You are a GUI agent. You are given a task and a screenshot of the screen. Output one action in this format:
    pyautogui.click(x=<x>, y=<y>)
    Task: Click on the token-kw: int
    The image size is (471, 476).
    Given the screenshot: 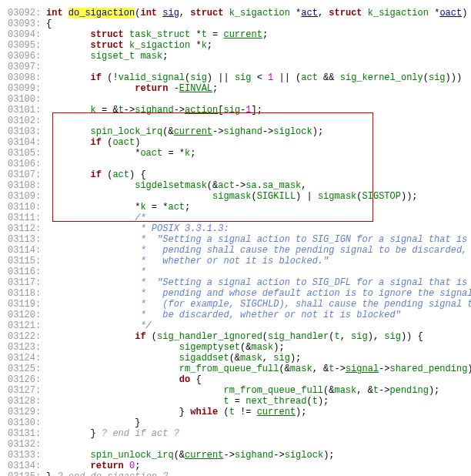 What is the action you would take?
    pyautogui.click(x=149, y=13)
    